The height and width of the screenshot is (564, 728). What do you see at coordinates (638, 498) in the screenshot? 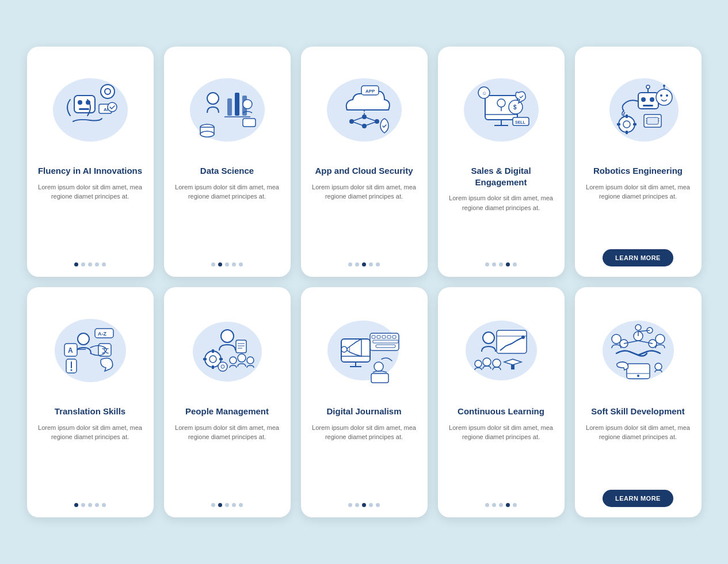
I see `learn-more-button-soft-skill: LEARN MORE` at bounding box center [638, 498].